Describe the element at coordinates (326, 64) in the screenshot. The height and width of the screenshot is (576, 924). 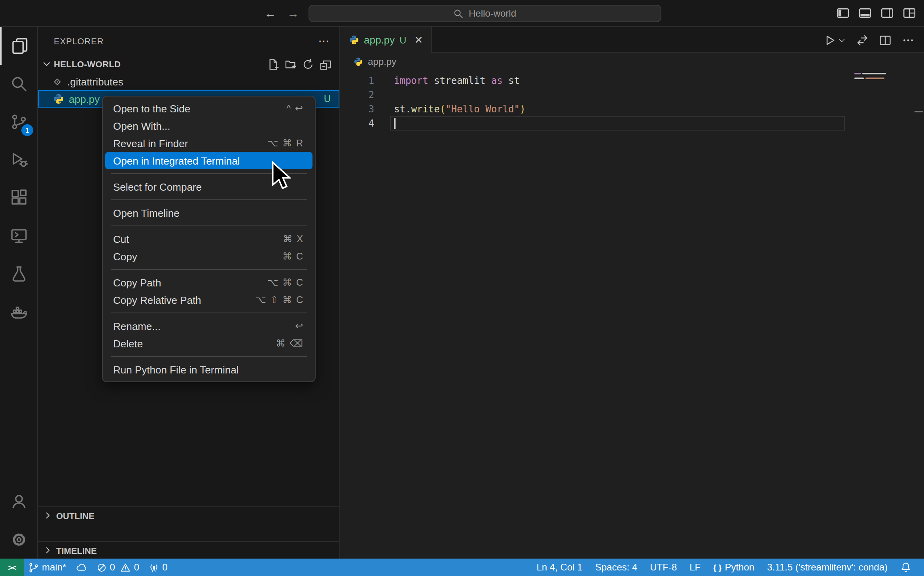
I see `collapse-all-icon` at that location.